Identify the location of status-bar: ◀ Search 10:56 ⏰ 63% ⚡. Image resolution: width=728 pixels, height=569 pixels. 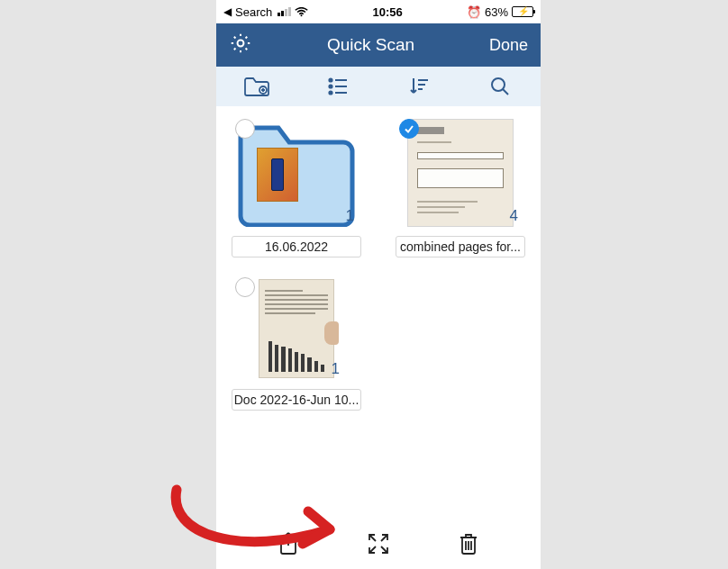
(378, 12).